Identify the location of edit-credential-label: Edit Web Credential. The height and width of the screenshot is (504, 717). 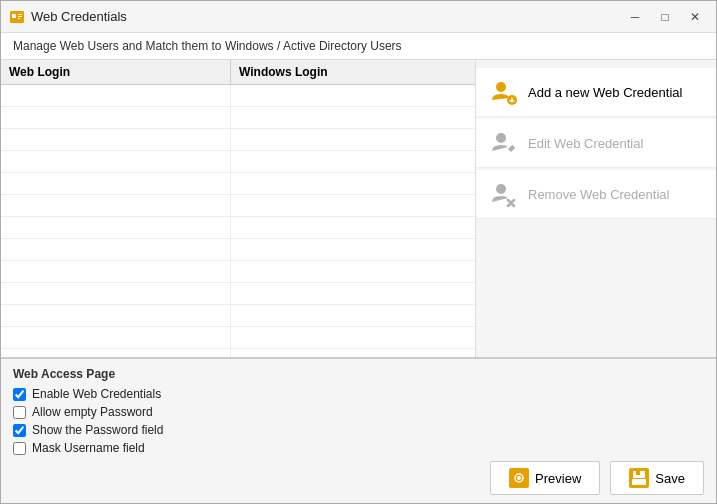
(586, 144).